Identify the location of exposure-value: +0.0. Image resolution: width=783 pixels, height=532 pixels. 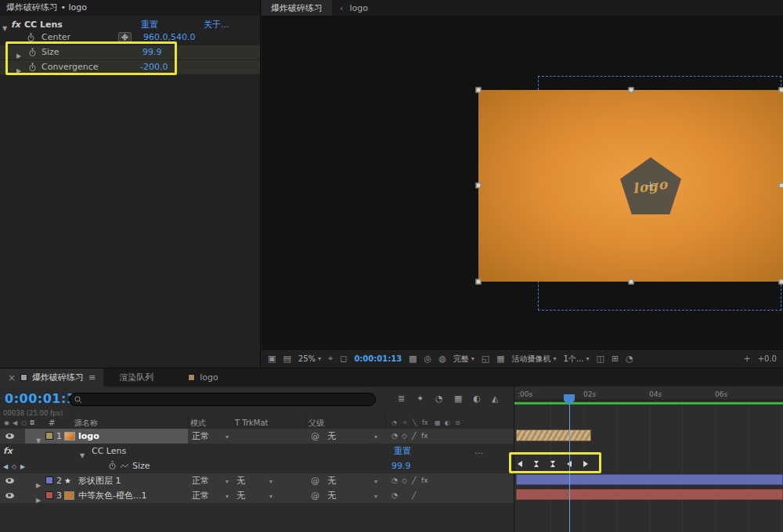
(767, 358).